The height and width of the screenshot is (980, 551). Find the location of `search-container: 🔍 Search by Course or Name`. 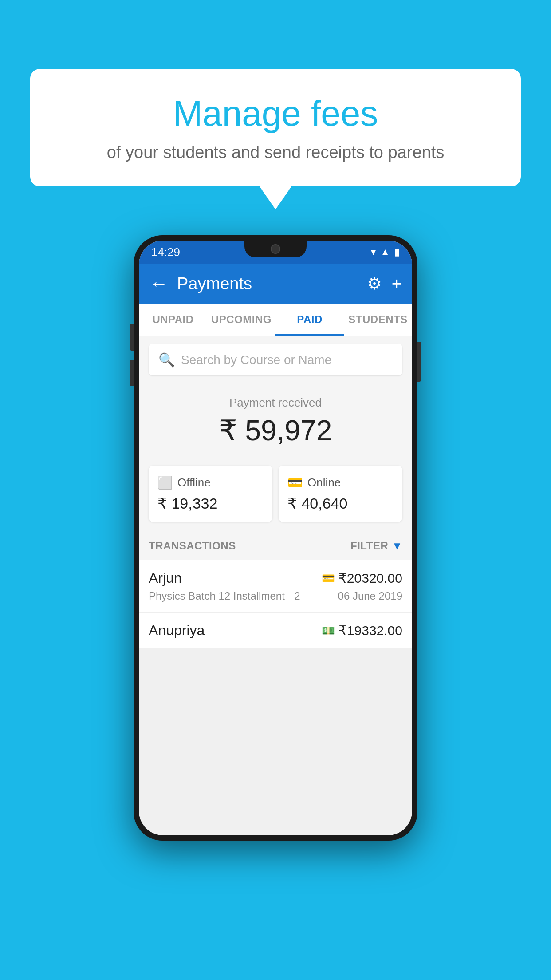

search-container: 🔍 Search by Course or Name is located at coordinates (276, 360).